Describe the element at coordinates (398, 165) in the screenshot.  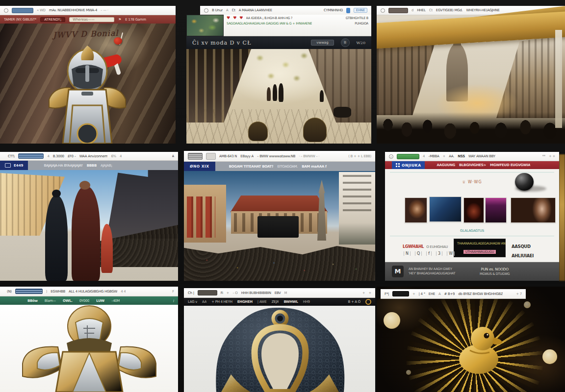
I see `logo-grid-icon` at that location.